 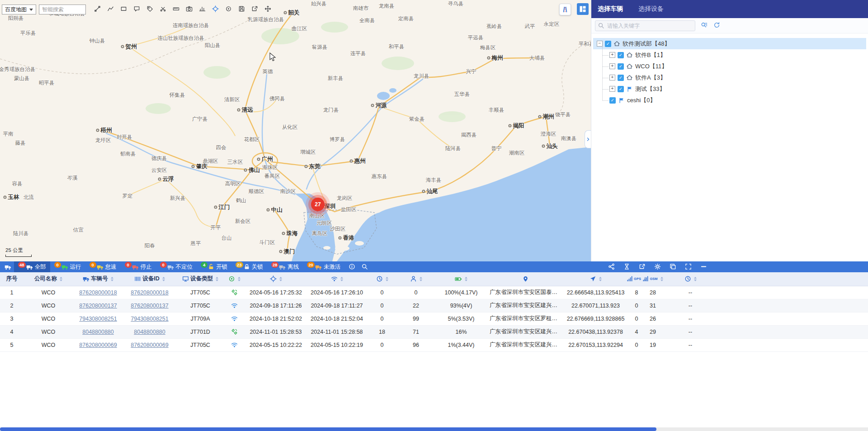 What do you see at coordinates (150, 9) in the screenshot?
I see `marker-tag-icon` at bounding box center [150, 9].